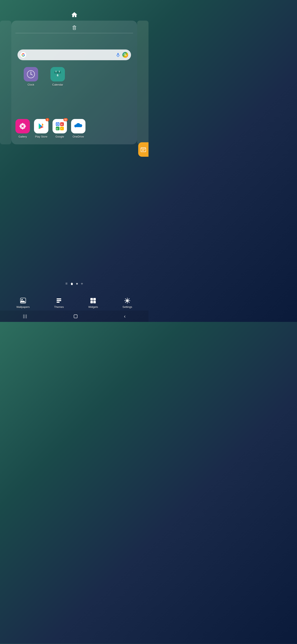  Describe the element at coordinates (127, 303) in the screenshot. I see `toolbar-settings: Settings` at that location.